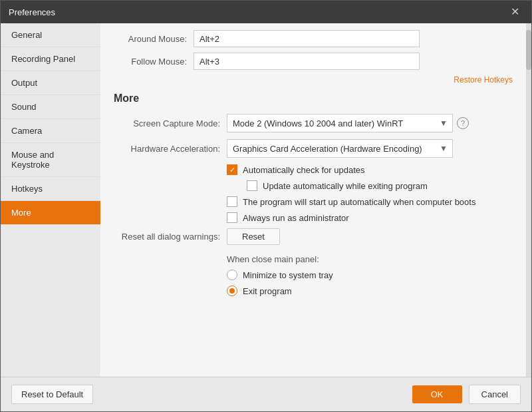 Image resolution: width=532 pixels, height=412 pixels. I want to click on ok-button: OK, so click(438, 394).